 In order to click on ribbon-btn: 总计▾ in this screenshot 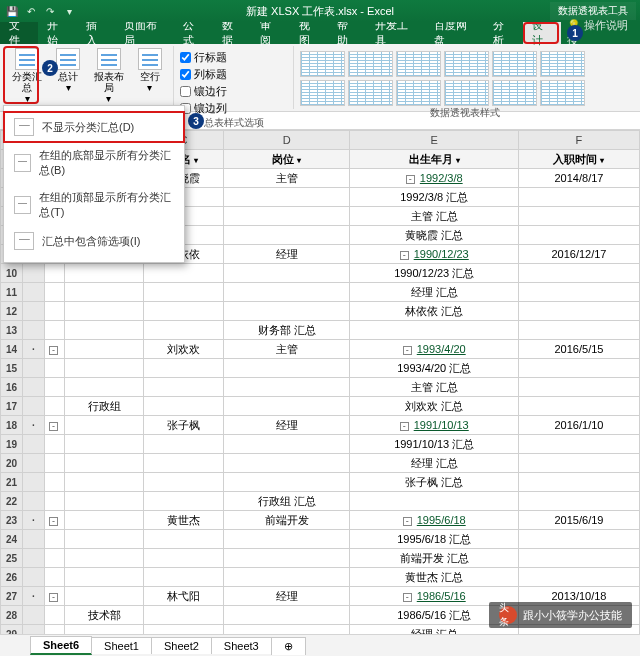, I will do `click(68, 76)`.